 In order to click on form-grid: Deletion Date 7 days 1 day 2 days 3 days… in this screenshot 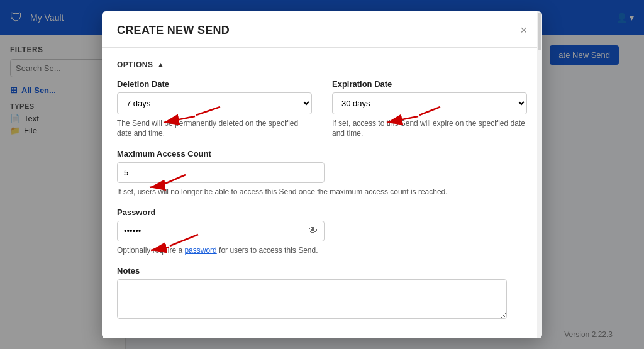, I will do `click(322, 109)`.